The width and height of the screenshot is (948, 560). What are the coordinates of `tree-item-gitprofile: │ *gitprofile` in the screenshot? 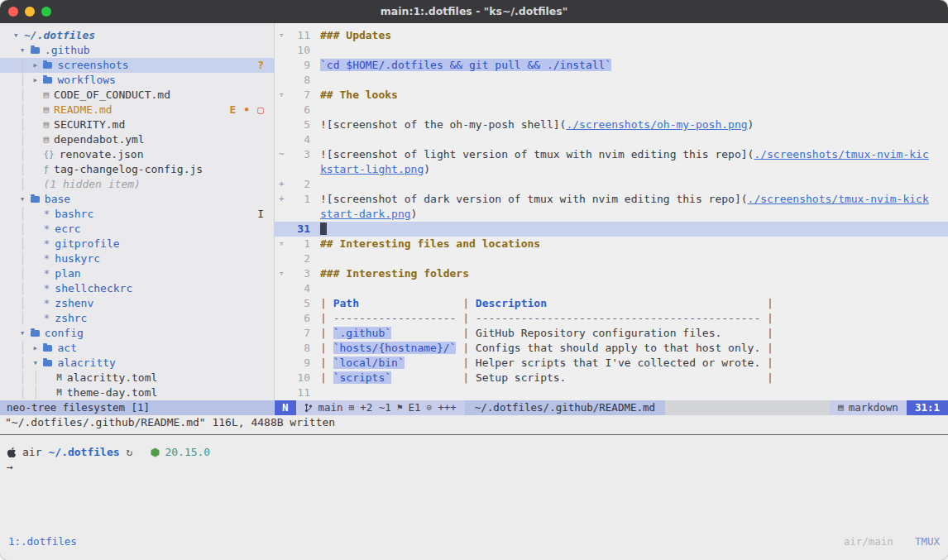 It's located at (137, 244).